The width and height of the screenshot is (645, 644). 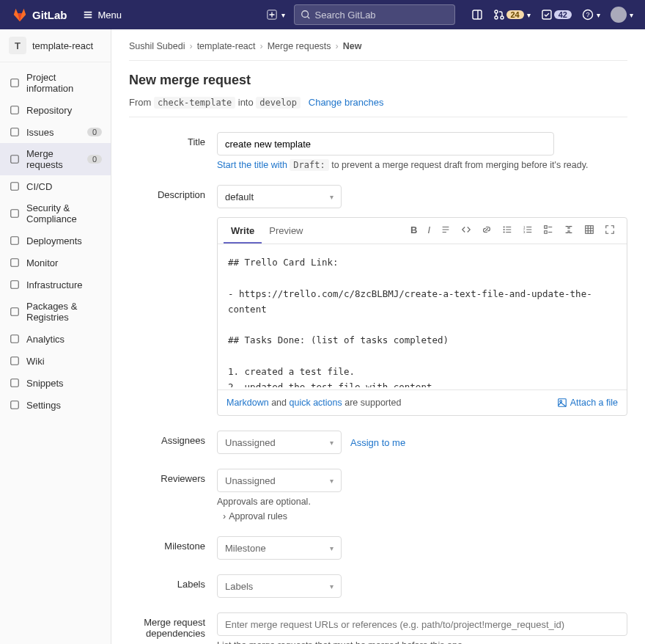 I want to click on breadcrumb: Sushil Subedi › template-react › Merge r…, so click(x=378, y=51).